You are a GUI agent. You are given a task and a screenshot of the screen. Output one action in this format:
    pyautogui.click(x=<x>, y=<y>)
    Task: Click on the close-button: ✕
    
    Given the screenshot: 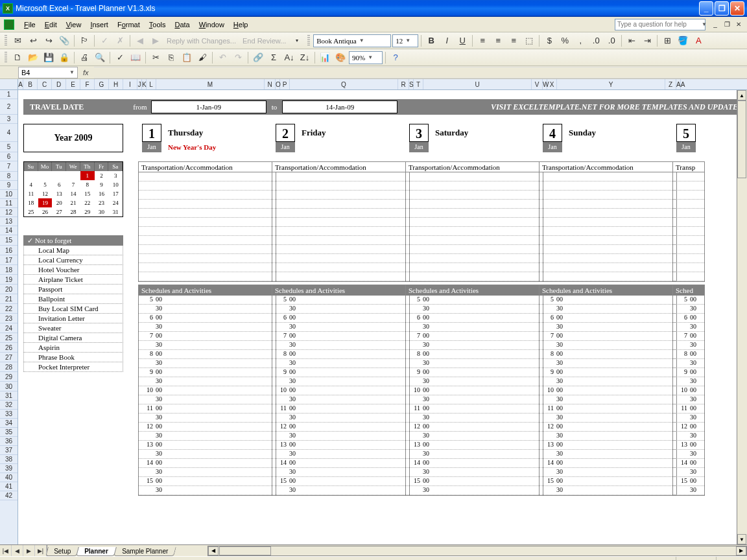 What is the action you would take?
    pyautogui.click(x=737, y=8)
    